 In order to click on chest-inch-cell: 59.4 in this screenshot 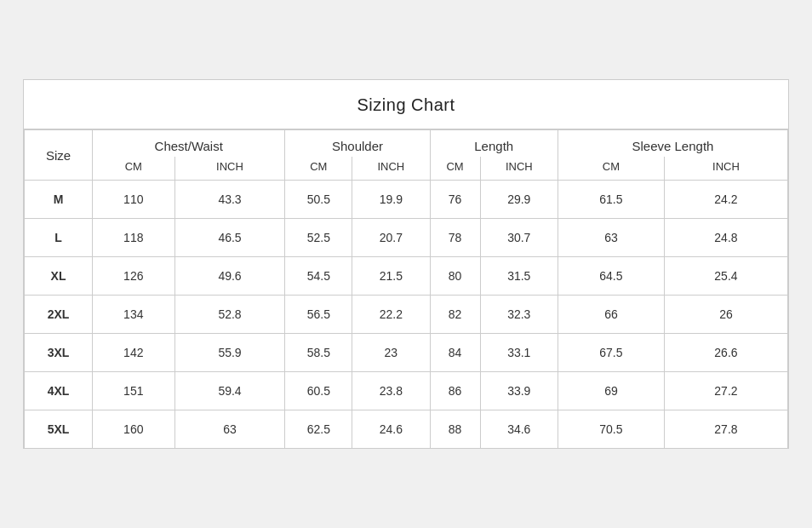, I will do `click(230, 392)`.